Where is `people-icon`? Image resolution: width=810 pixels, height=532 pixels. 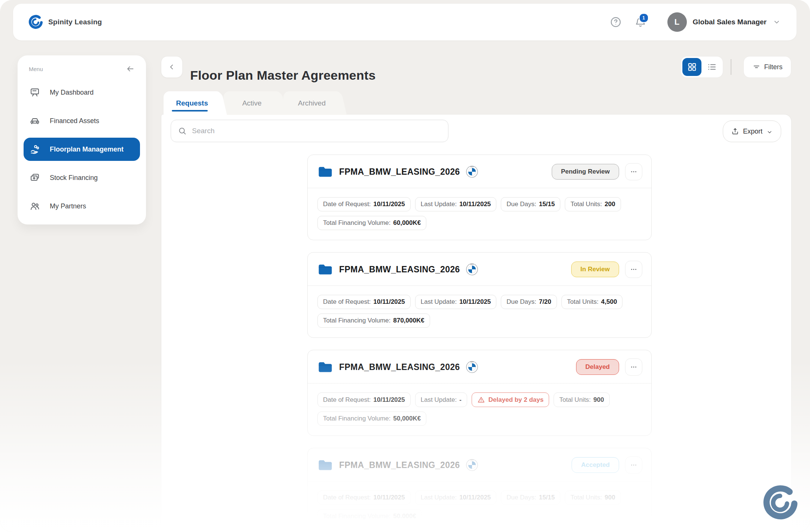 people-icon is located at coordinates (35, 206).